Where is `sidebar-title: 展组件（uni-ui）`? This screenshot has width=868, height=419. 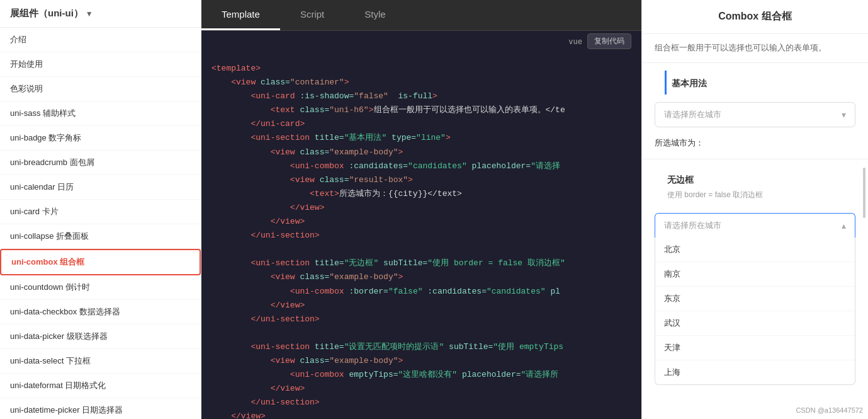 sidebar-title: 展组件（uni-ui） is located at coordinates (47, 14).